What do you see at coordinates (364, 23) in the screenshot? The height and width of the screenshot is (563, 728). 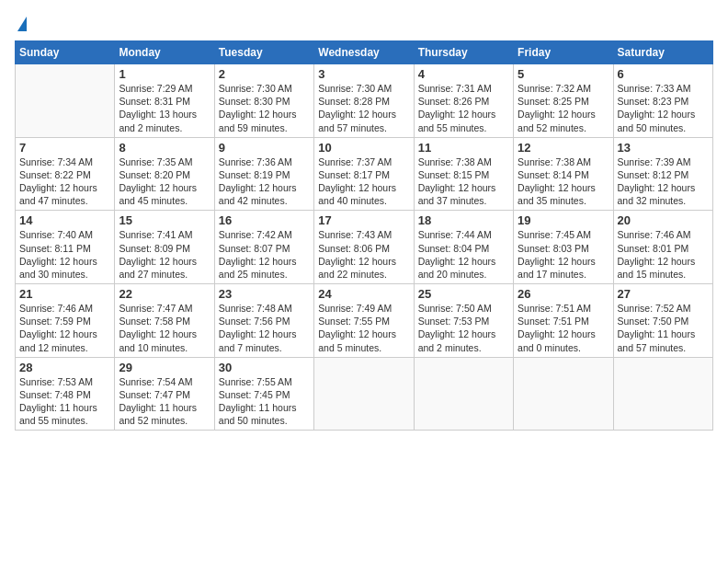 I see `header` at bounding box center [364, 23].